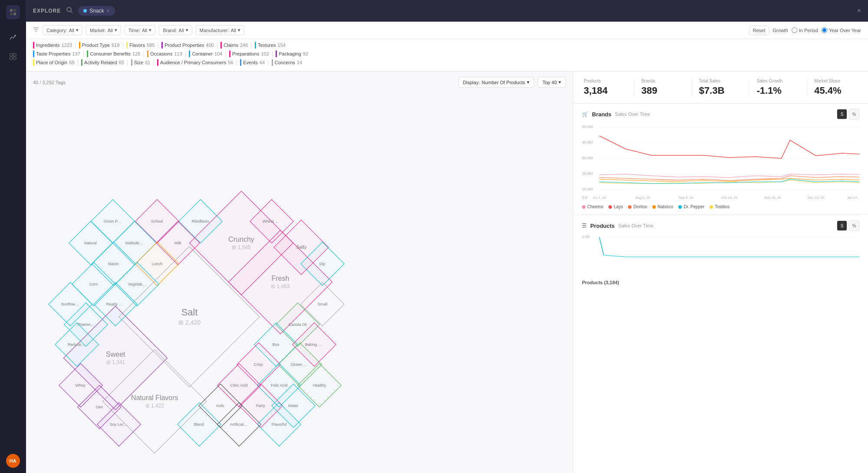 This screenshot has height=473, width=868. I want to click on reset-button: Reset, so click(760, 30).